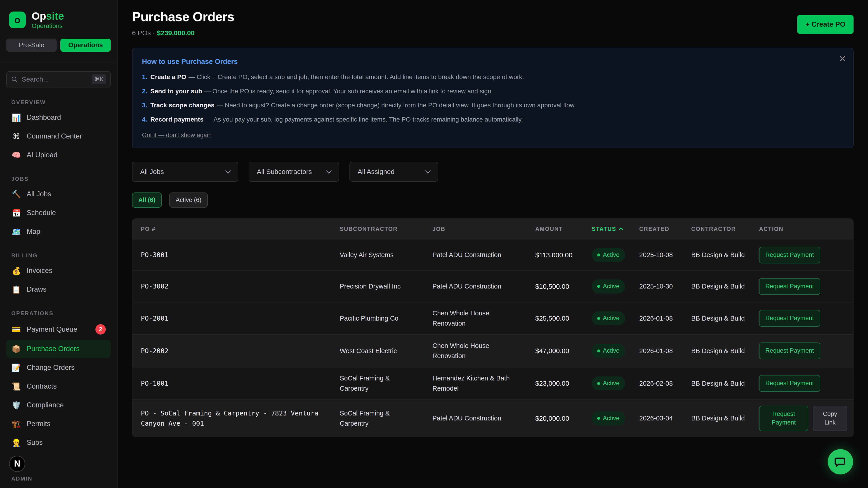 Image resolution: width=868 pixels, height=488 pixels. I want to click on logo-letter: o, so click(18, 20).